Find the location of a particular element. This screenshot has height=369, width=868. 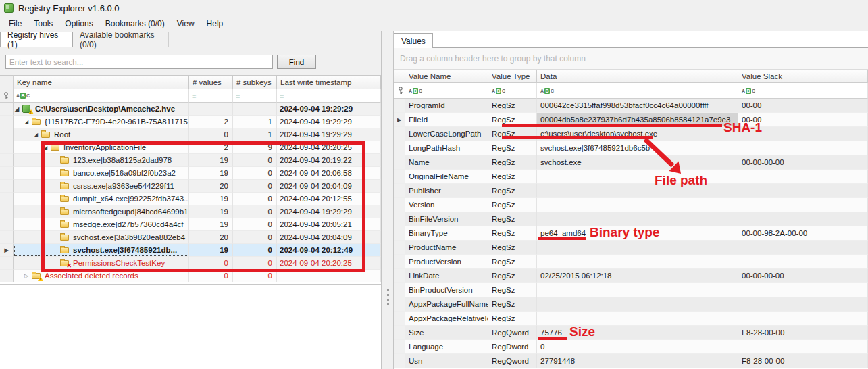

tree-filter-cell-0: ABC is located at coordinates (101, 96).